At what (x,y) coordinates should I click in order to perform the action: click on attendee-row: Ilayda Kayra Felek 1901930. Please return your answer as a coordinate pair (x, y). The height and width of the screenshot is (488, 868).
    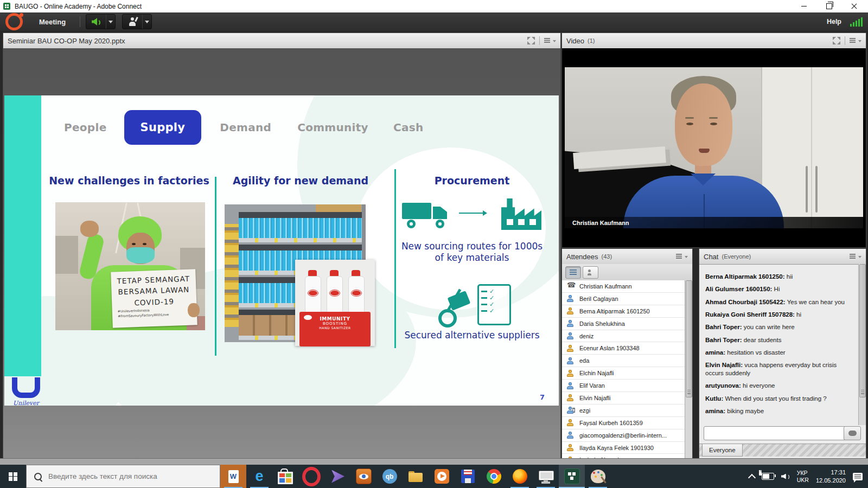
    Looking at the image, I should click on (624, 448).